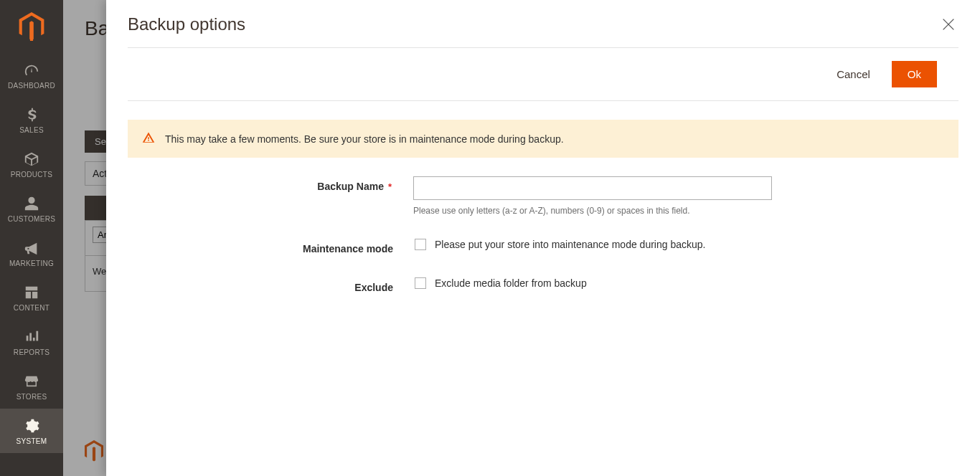  What do you see at coordinates (32, 115) in the screenshot?
I see `dollar-icon` at bounding box center [32, 115].